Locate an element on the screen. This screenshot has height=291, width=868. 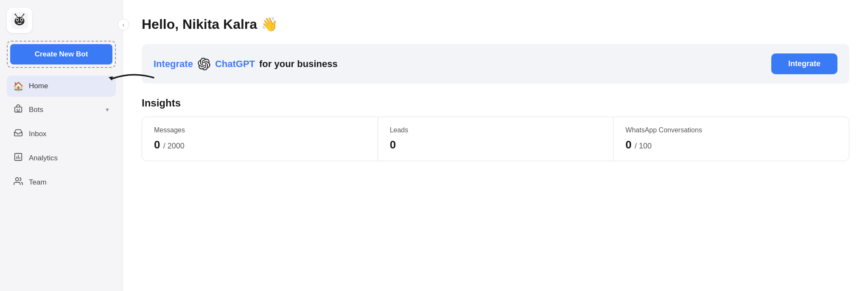
home-icon: 🏠 is located at coordinates (18, 86).